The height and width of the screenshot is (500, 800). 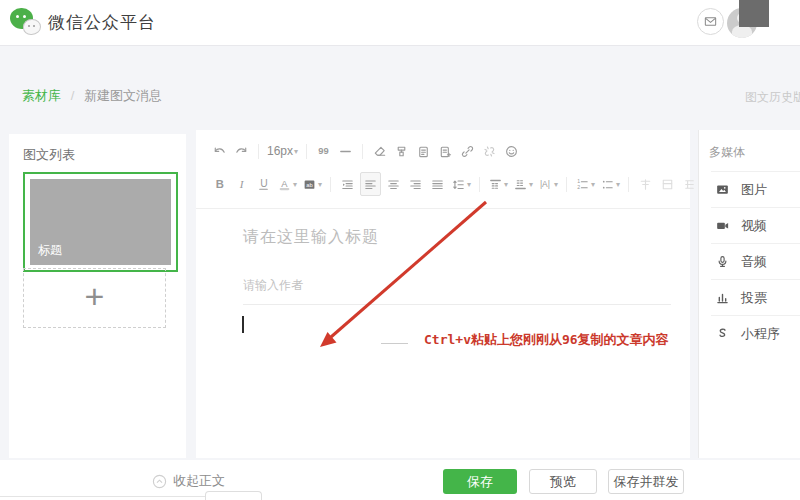 What do you see at coordinates (772, 98) in the screenshot?
I see `history-version-link: 图文历史版` at bounding box center [772, 98].